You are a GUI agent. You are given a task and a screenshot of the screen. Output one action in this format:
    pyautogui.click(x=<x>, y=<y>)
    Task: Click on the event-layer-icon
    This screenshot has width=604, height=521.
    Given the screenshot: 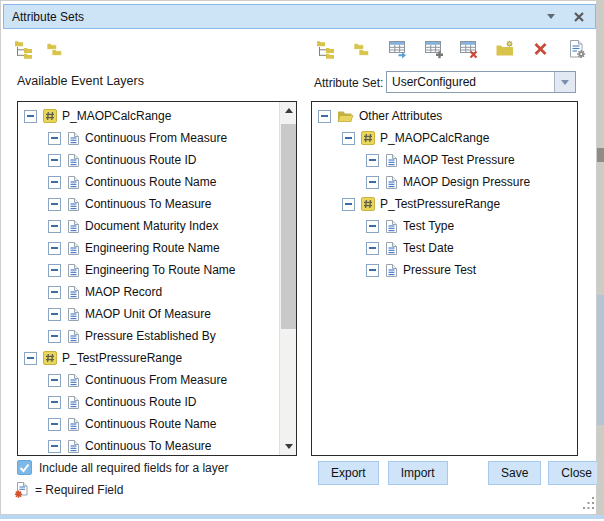 What is the action you would take?
    pyautogui.click(x=50, y=358)
    